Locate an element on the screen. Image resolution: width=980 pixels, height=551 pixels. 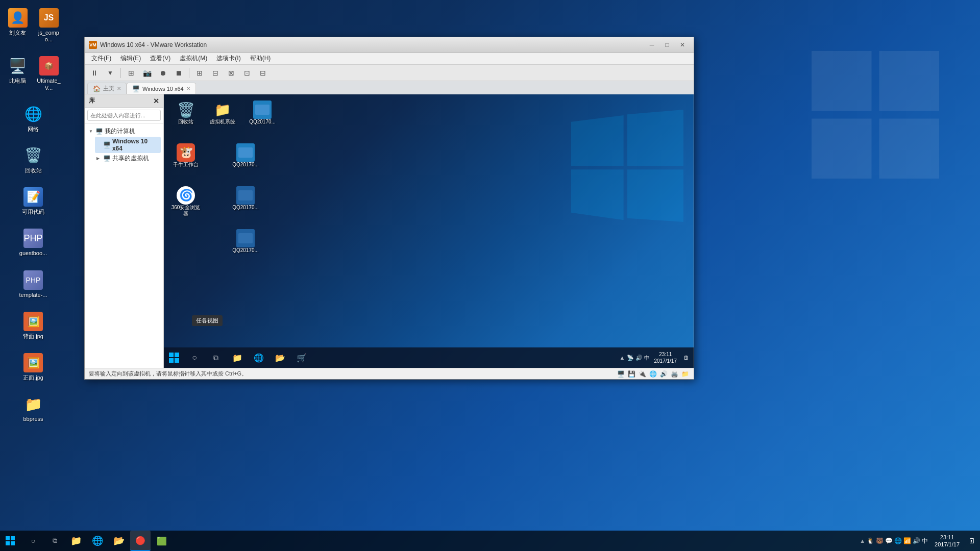
status-icon-audio: 🔊 is located at coordinates (664, 374).